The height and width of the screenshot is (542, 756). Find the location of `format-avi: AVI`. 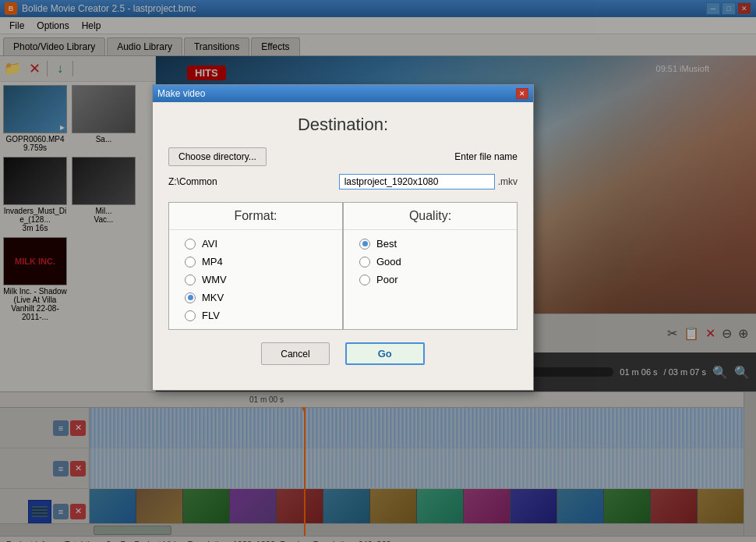

format-avi: AVI is located at coordinates (256, 243).